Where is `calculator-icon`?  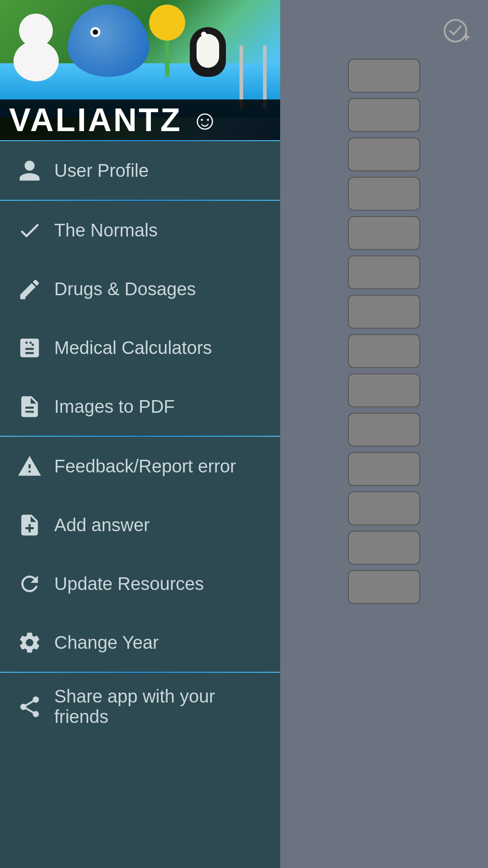
calculator-icon is located at coordinates (29, 348).